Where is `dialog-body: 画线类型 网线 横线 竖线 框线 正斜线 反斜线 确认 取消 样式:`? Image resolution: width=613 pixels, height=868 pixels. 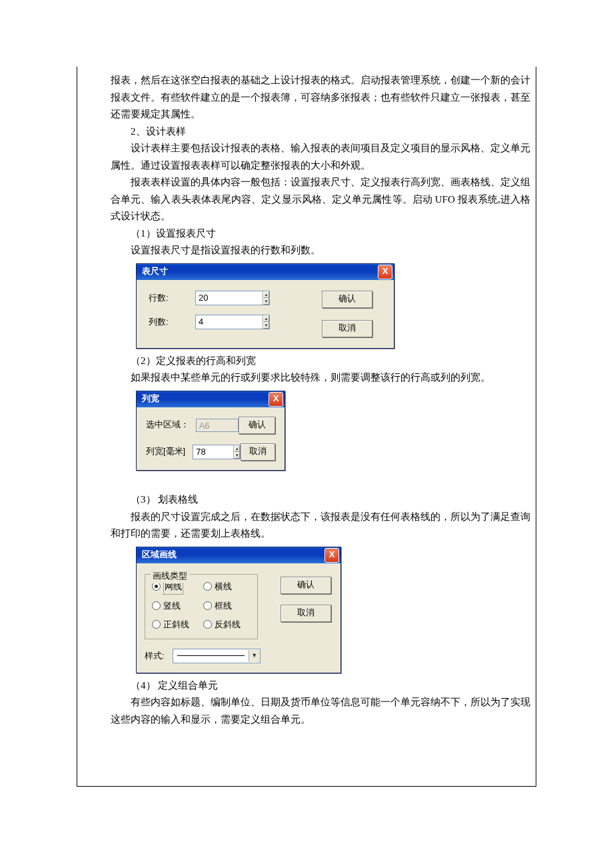
dialog-body: 画线类型 网线 横线 竖线 框线 正斜线 反斜线 确认 取消 样式: is located at coordinates (239, 618).